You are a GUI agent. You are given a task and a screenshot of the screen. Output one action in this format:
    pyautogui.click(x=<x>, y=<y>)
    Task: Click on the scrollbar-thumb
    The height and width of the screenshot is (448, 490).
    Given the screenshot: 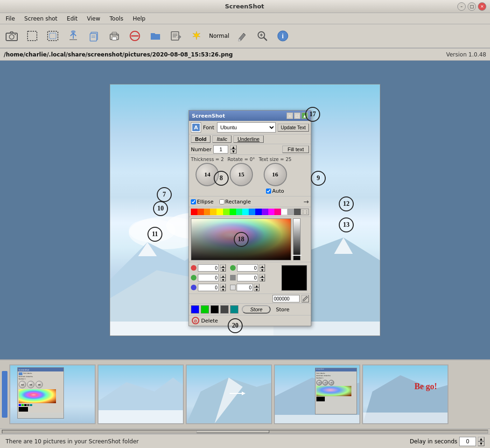 What is the action you would take?
    pyautogui.click(x=233, y=432)
    